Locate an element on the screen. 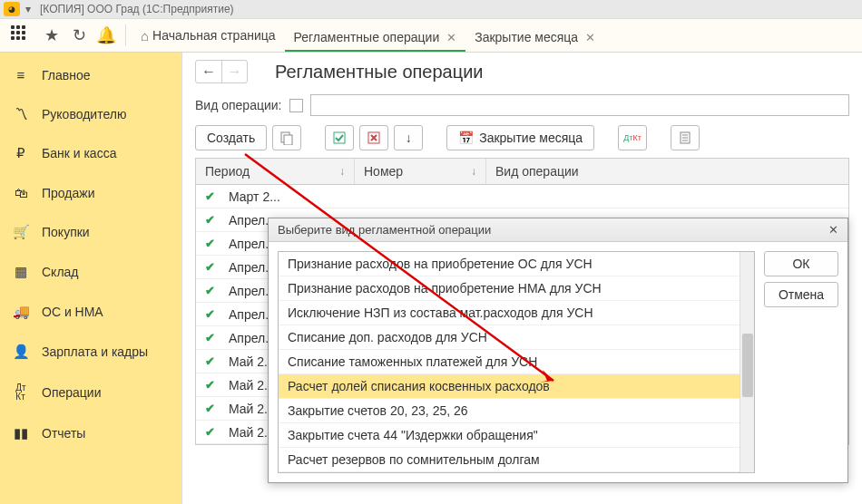  app-menu-icon: ◕ is located at coordinates (12, 9).